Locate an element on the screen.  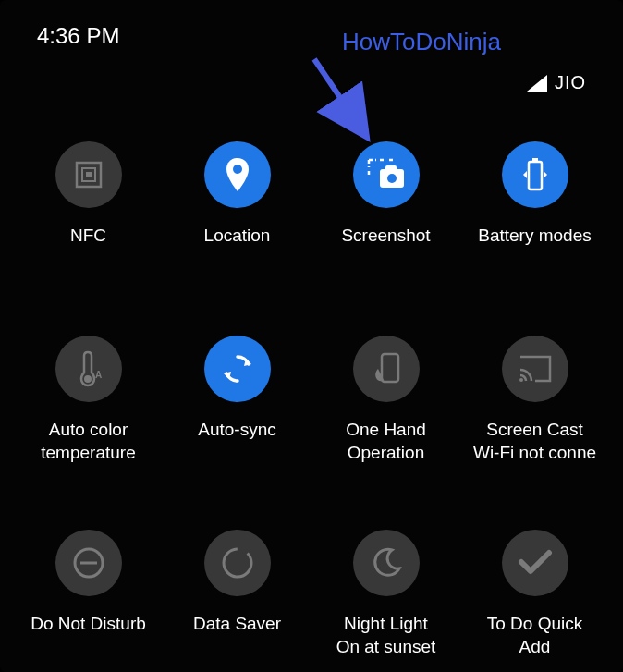
status-time: 4:36 PM is located at coordinates (78, 36).